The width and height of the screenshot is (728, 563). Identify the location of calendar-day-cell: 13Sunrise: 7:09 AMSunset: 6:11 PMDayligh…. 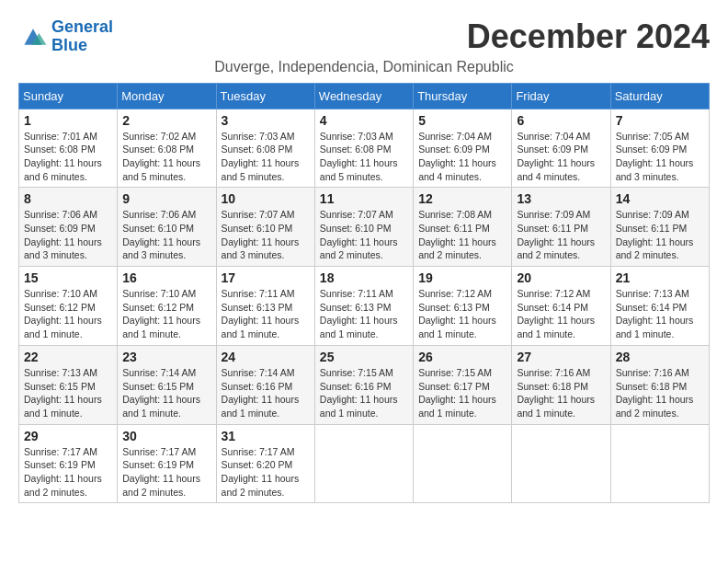
(561, 227).